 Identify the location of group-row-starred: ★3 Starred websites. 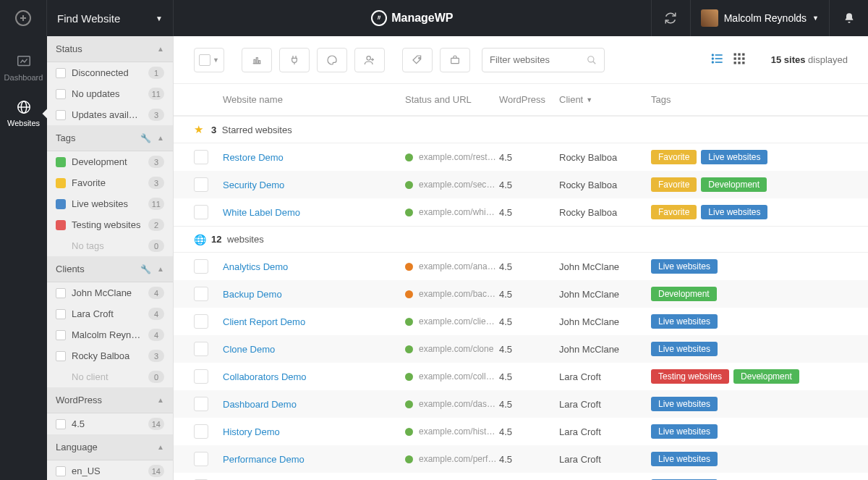
(521, 130).